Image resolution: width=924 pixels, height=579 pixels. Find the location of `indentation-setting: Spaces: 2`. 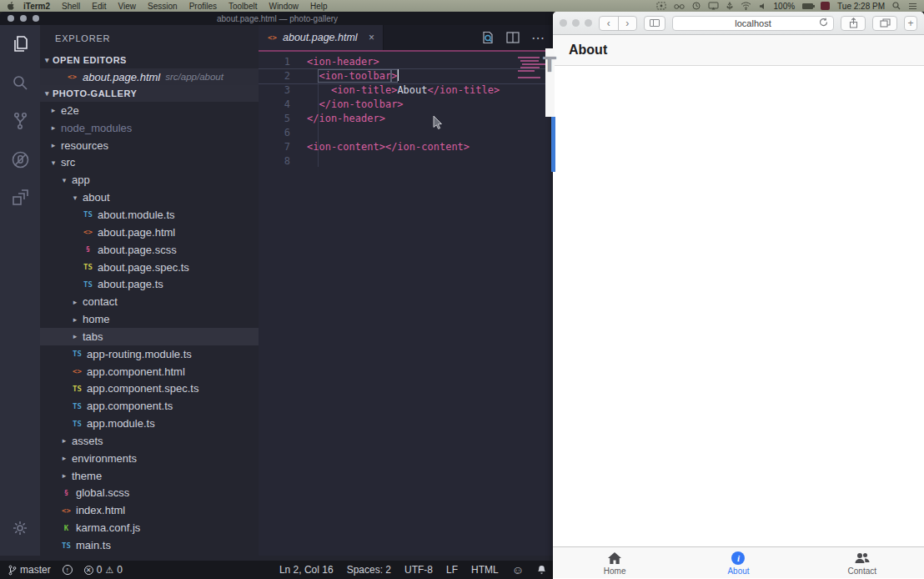

indentation-setting: Spaces: 2 is located at coordinates (369, 570).